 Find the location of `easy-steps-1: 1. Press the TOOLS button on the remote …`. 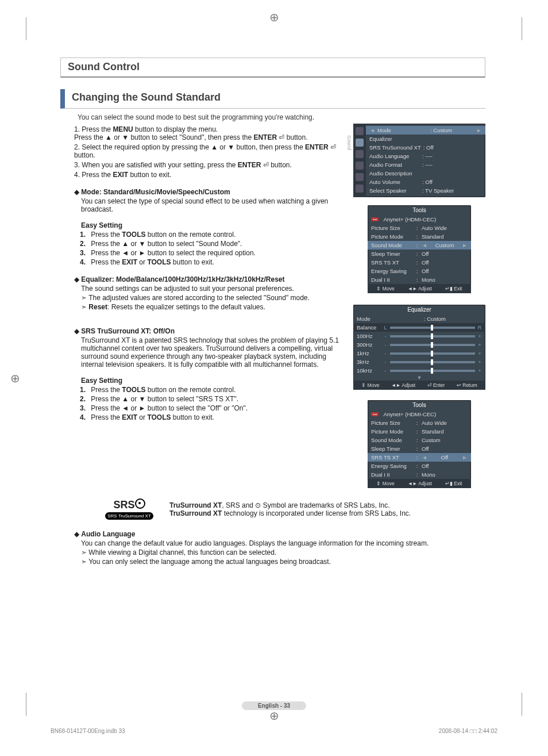

easy-steps-1: 1. Press the TOOLS button on the remote … is located at coordinates (211, 248).